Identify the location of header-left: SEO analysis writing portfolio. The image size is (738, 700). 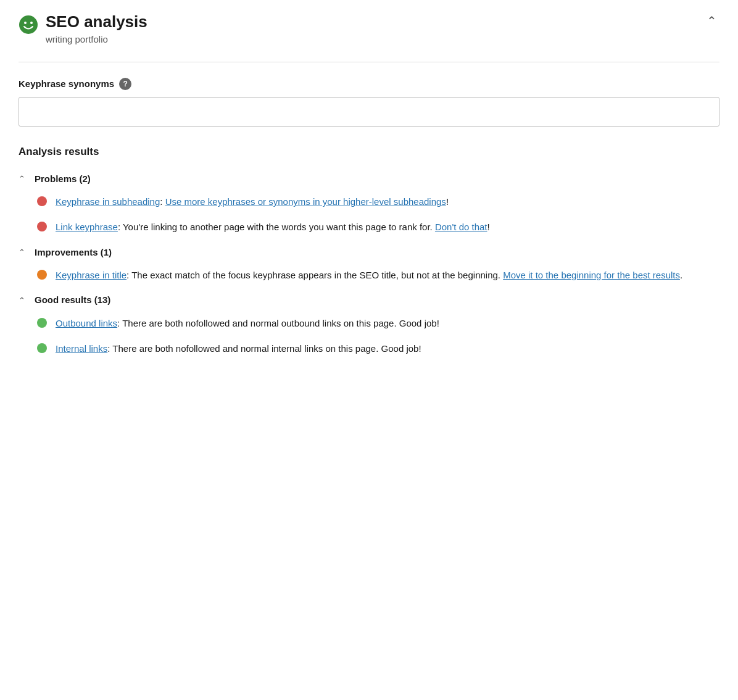
(83, 30).